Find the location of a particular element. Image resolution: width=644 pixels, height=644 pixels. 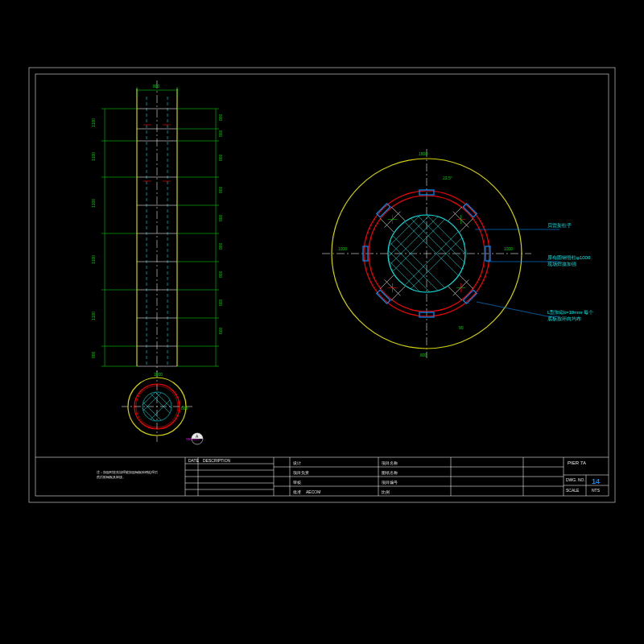

lg-angle: 22.5° is located at coordinates (448, 178).